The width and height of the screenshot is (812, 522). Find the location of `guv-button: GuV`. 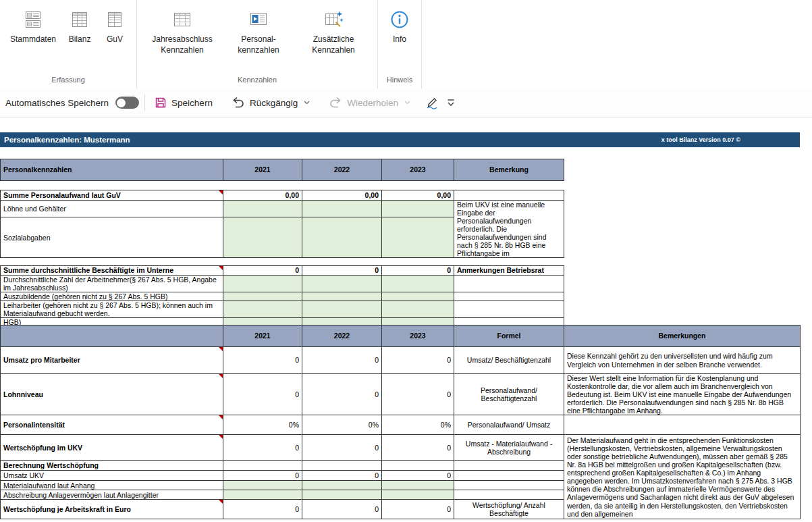

guv-button: GuV is located at coordinates (115, 26).